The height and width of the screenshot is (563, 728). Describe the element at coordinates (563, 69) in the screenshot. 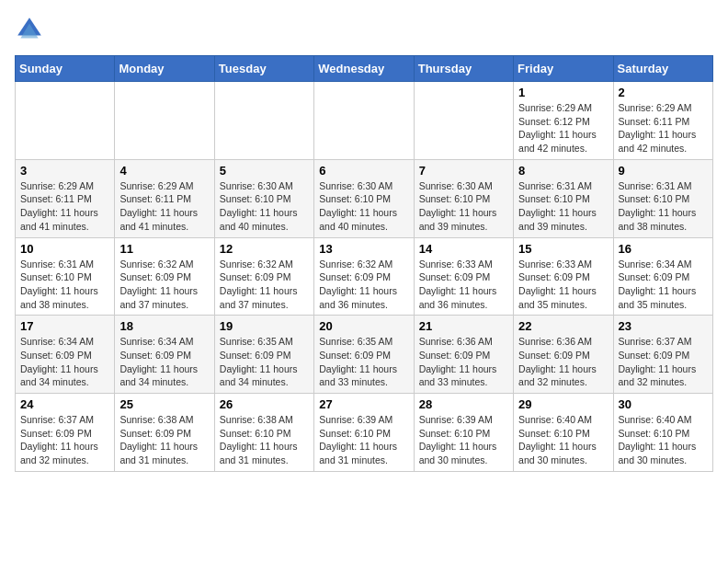

I see `weekday-header: Friday` at that location.